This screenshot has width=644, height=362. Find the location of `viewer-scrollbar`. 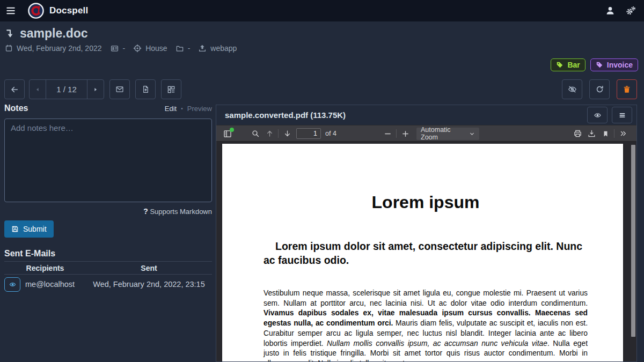

viewer-scrollbar is located at coordinates (633, 252).